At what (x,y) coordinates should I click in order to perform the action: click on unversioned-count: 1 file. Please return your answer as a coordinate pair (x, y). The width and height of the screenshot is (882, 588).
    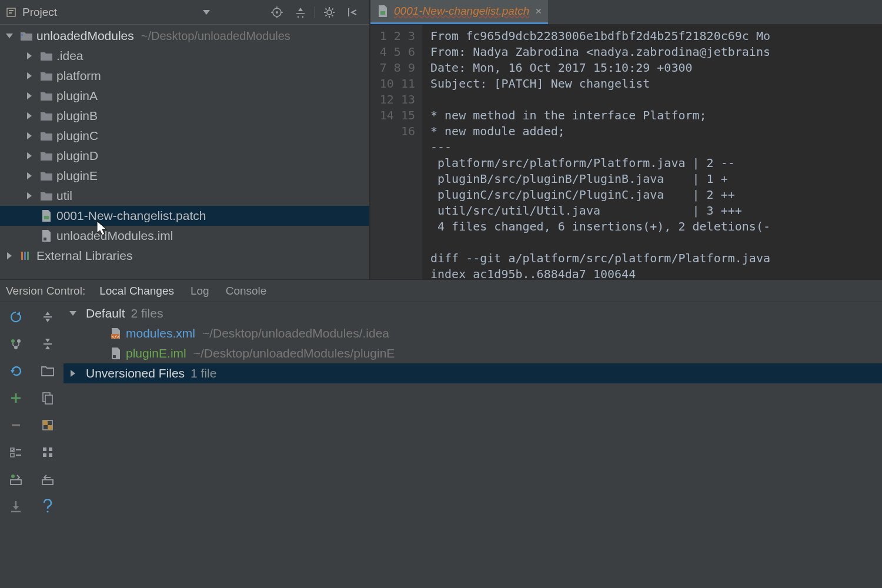
    Looking at the image, I should click on (203, 373).